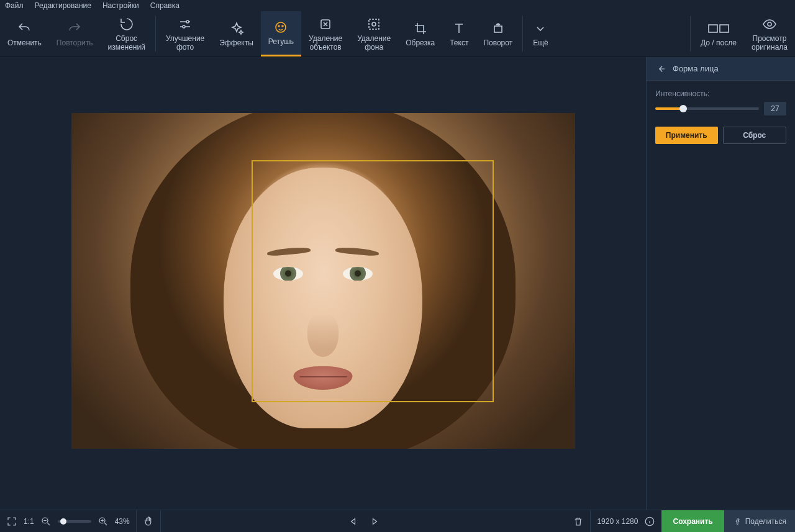 Image resolution: width=795 pixels, height=532 pixels. Describe the element at coordinates (46, 521) in the screenshot. I see `zoom-out-button` at that location.